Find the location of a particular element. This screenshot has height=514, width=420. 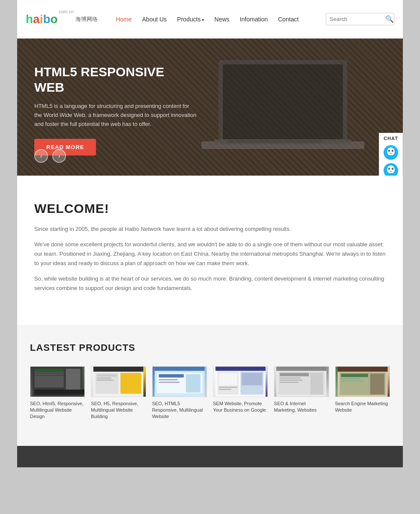

chat-label: CHAT is located at coordinates (391, 138).